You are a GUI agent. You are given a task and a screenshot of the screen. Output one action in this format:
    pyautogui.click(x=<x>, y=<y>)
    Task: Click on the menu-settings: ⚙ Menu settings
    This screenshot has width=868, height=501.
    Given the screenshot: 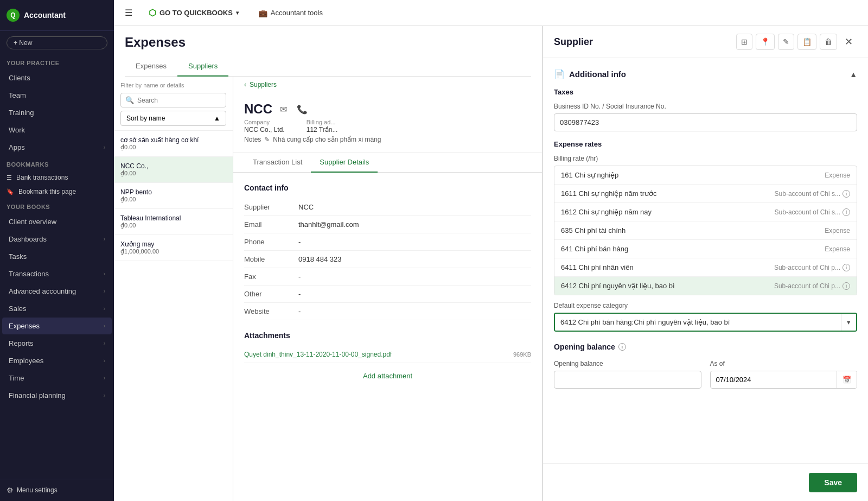 What is the action you would take?
    pyautogui.click(x=57, y=490)
    